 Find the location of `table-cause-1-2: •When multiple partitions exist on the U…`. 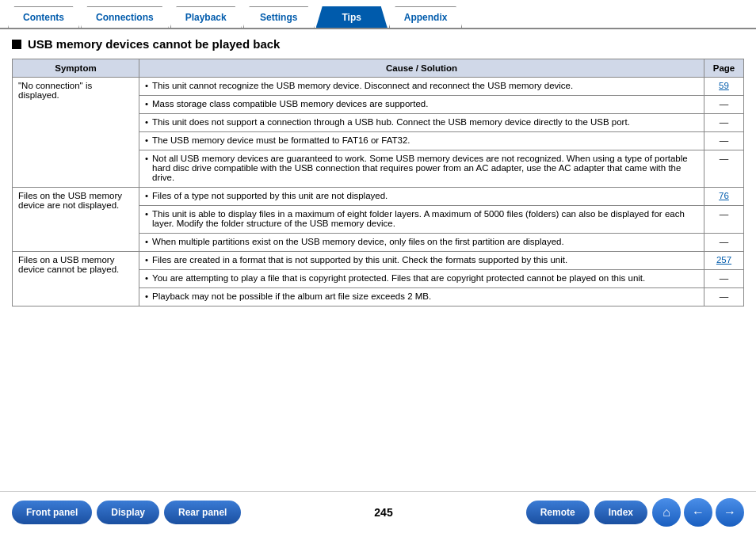

table-cause-1-2: •When multiple partitions exist on the U… is located at coordinates (422, 242).